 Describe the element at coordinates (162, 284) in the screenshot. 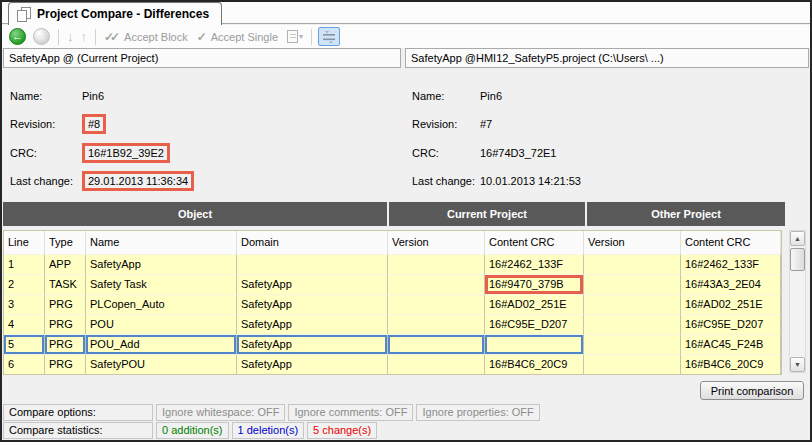

I see `cell-name: Safety Task` at that location.